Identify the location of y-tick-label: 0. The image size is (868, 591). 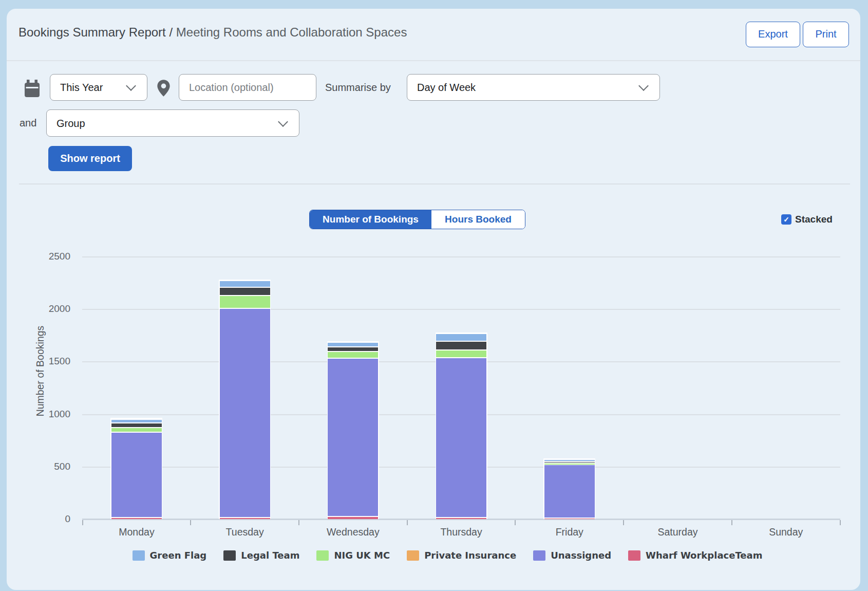
(45, 519).